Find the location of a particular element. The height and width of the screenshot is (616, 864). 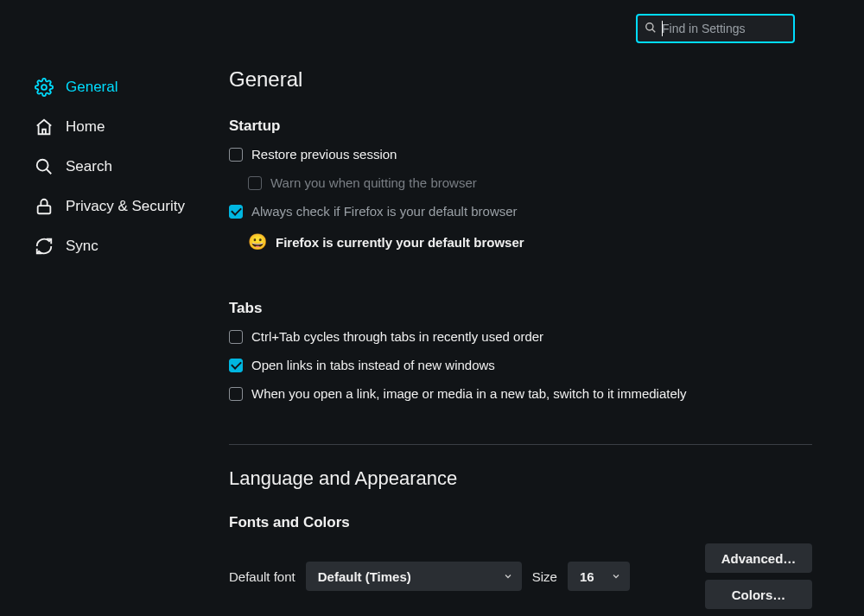

button-label: Advanced… is located at coordinates (759, 558).